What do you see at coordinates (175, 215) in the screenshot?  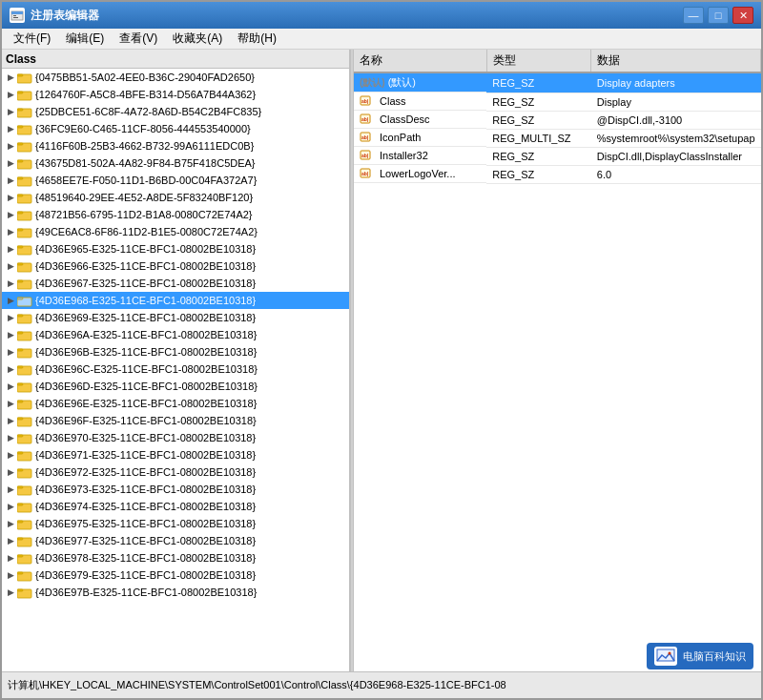 I see `tree-item: ▶ {48721B56-6795-11D2-B1A8-0080C72E74A2}` at bounding box center [175, 215].